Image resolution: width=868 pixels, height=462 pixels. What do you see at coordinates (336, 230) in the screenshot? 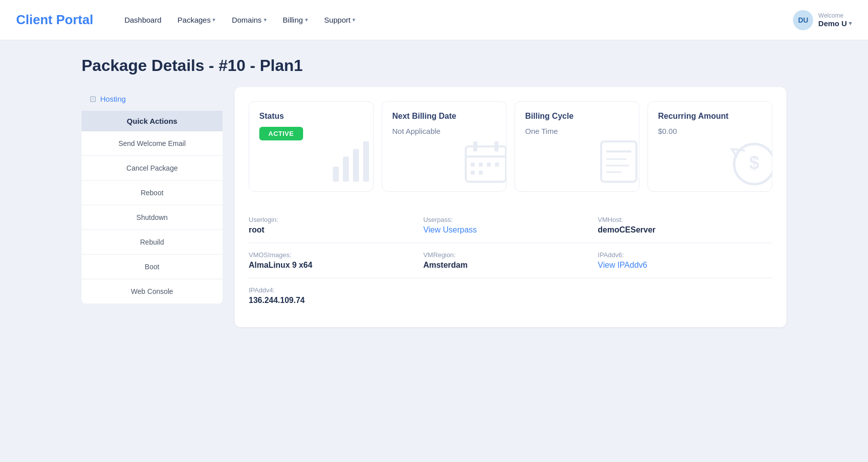
I see `userlogin-value: root` at bounding box center [336, 230].